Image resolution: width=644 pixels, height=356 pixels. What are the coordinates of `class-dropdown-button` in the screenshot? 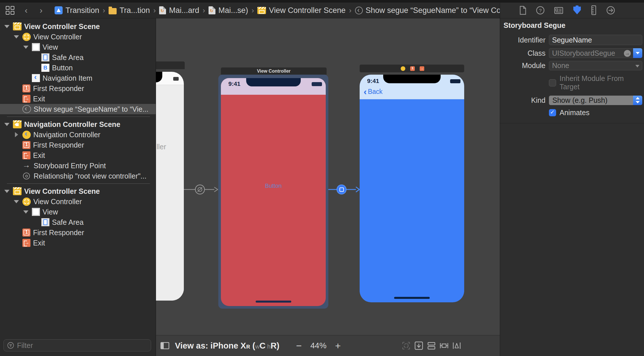 It's located at (638, 53).